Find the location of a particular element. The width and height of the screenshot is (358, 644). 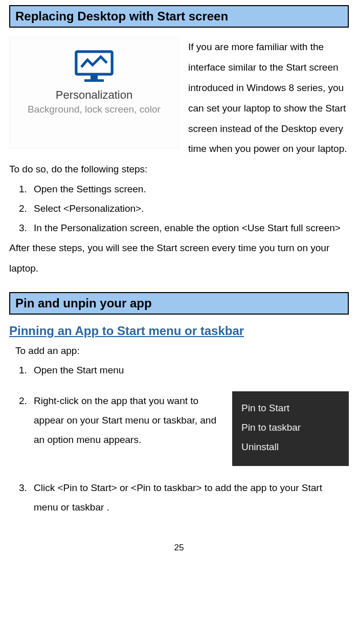

subheading-pinning: Pinning an App to Start menu or taskbar is located at coordinates (179, 331).